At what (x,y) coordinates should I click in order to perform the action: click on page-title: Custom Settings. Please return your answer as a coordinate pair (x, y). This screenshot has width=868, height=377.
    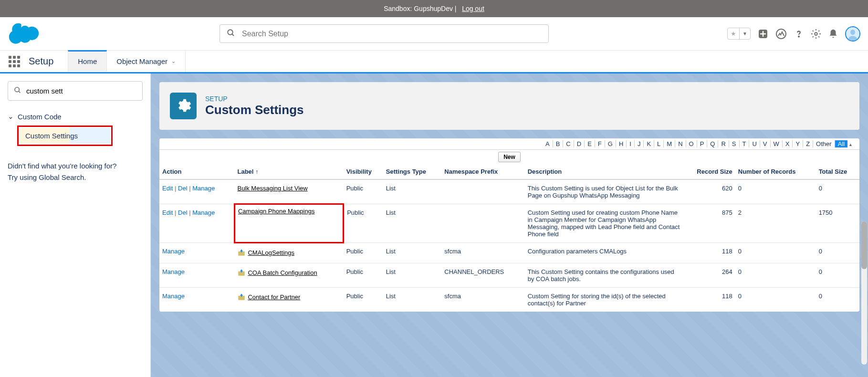
    Looking at the image, I should click on (255, 110).